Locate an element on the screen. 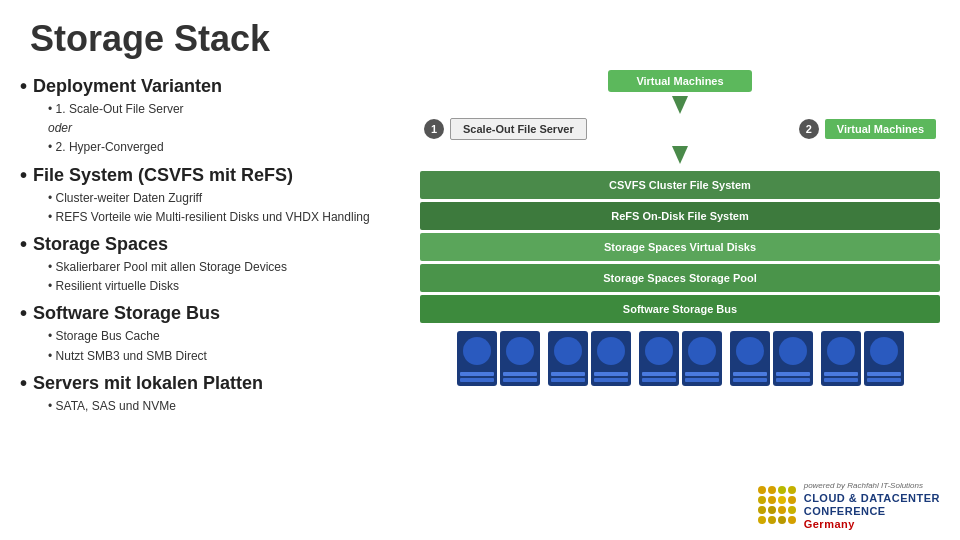  bar-pool: Storage Spaces Storage Pool is located at coordinates (680, 278).